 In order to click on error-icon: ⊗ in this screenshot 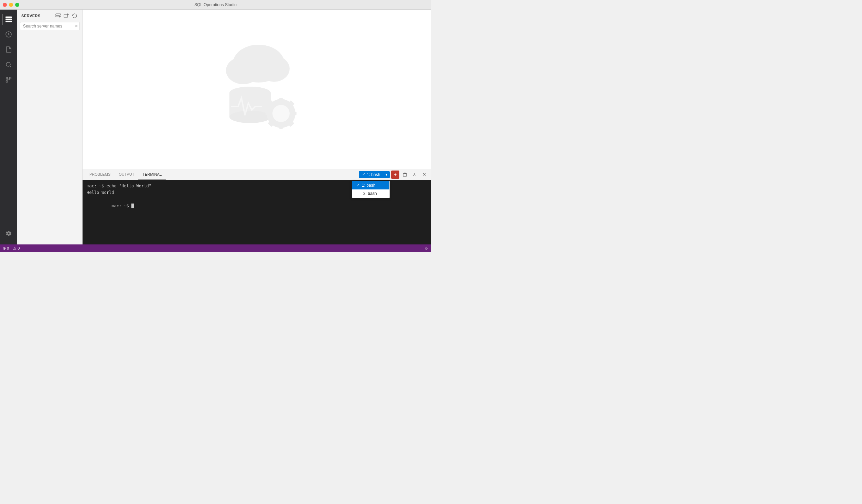, I will do `click(4, 248)`.